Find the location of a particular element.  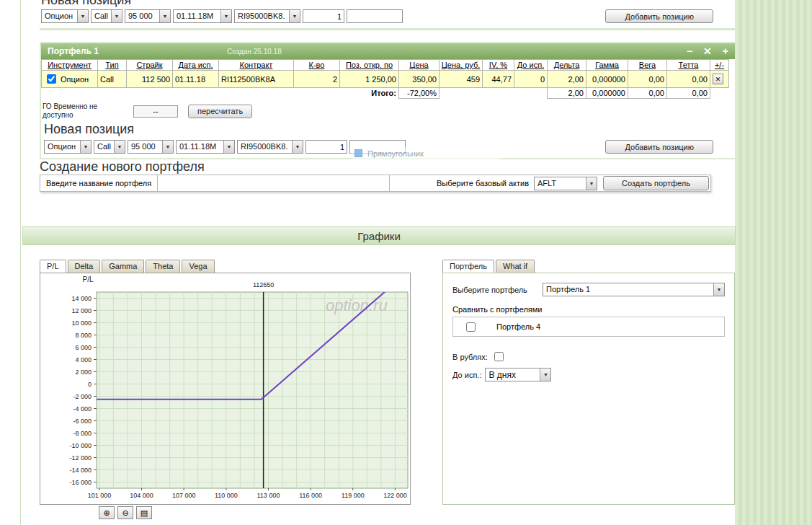

close-icon: ✕ is located at coordinates (708, 51).